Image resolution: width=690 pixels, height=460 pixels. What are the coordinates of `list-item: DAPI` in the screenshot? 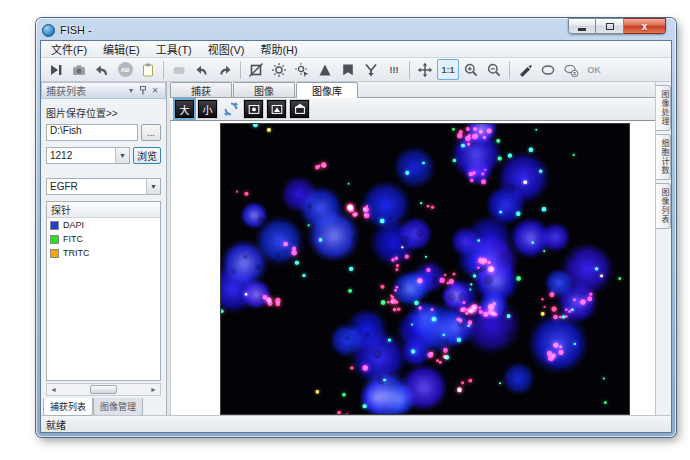 It's located at (104, 225).